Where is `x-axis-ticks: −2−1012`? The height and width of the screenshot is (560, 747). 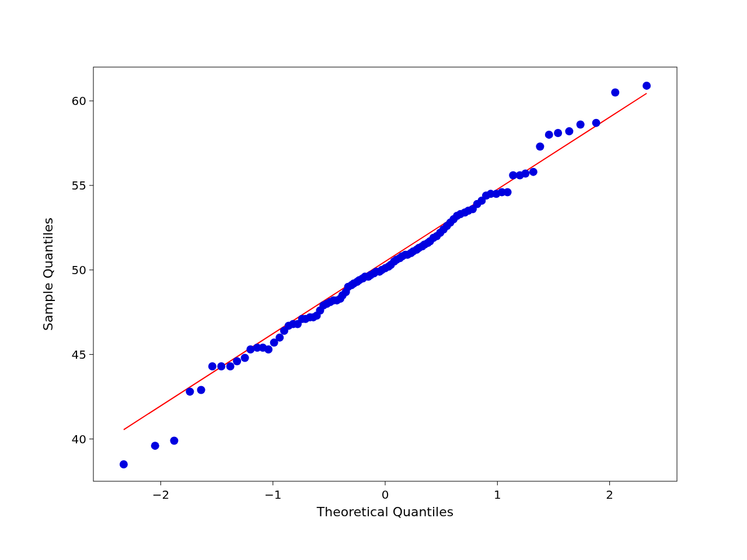 x-axis-ticks: −2−1012 is located at coordinates (383, 491).